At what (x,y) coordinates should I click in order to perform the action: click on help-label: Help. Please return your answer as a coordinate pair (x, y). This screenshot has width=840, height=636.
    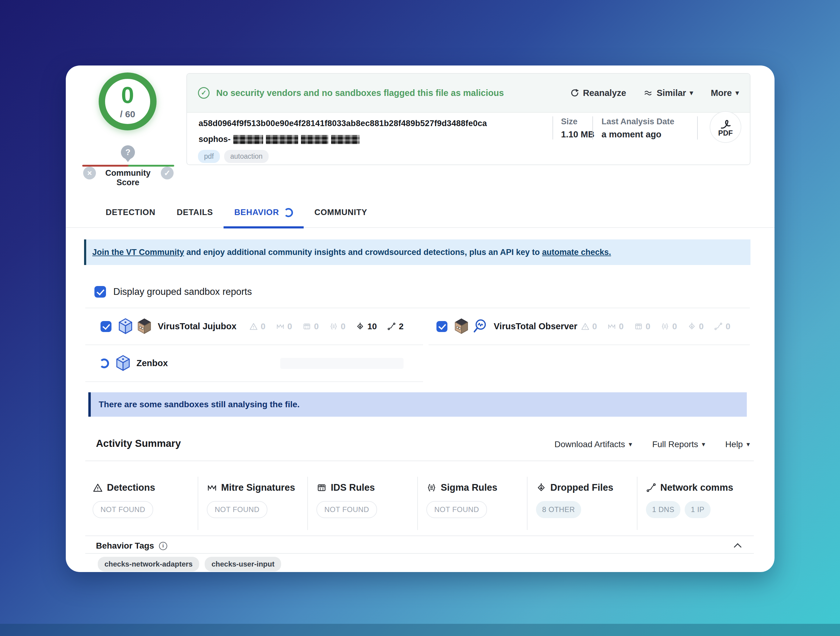
    Looking at the image, I should click on (734, 444).